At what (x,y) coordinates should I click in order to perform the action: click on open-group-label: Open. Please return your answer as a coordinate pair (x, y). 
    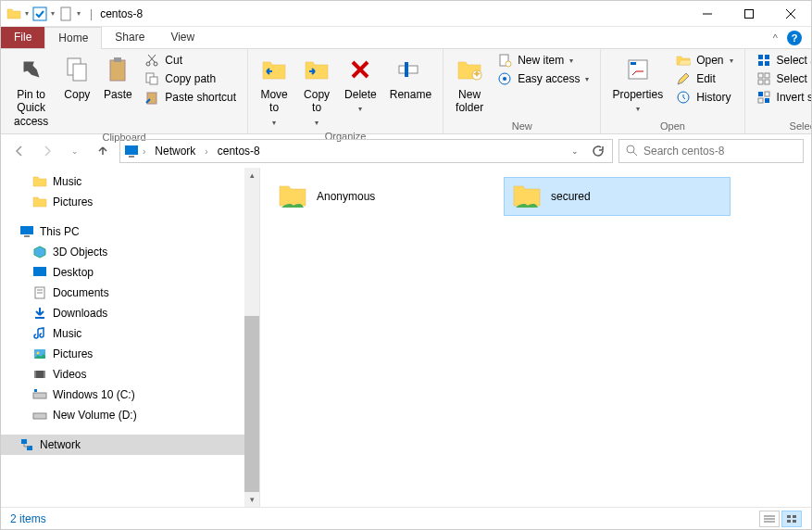
    Looking at the image, I should click on (672, 127).